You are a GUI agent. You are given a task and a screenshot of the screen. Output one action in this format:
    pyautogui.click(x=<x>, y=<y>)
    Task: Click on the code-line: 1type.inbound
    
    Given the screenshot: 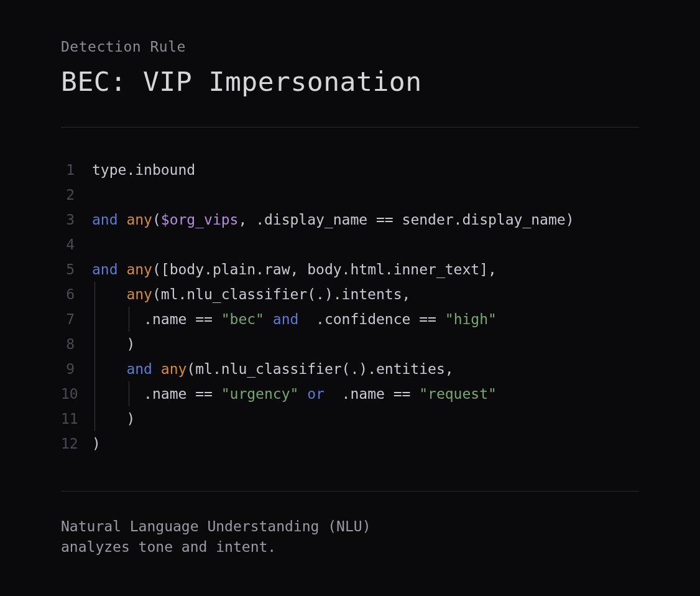 What is the action you would take?
    pyautogui.click(x=350, y=170)
    